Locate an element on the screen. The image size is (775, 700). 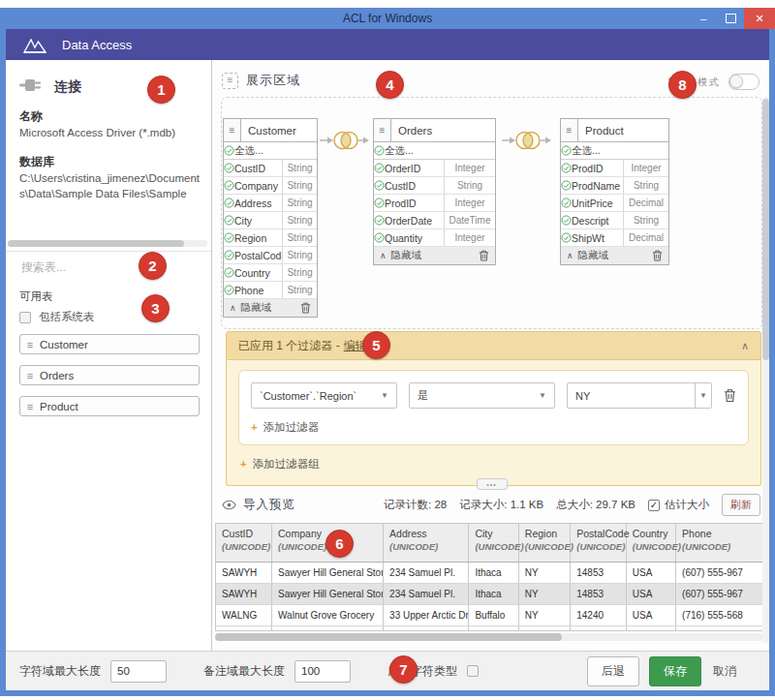
sidebar-hscroll-thumb is located at coordinates (96, 244).